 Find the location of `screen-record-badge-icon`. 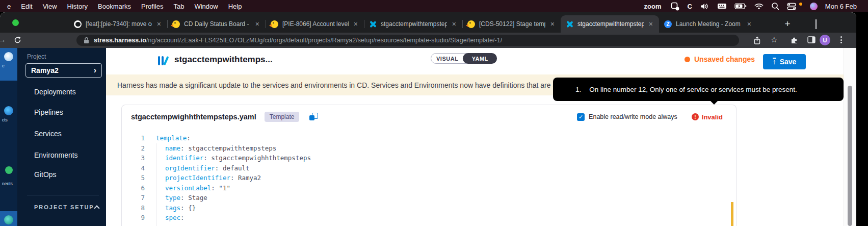

screen-record-badge-icon is located at coordinates (675, 6).